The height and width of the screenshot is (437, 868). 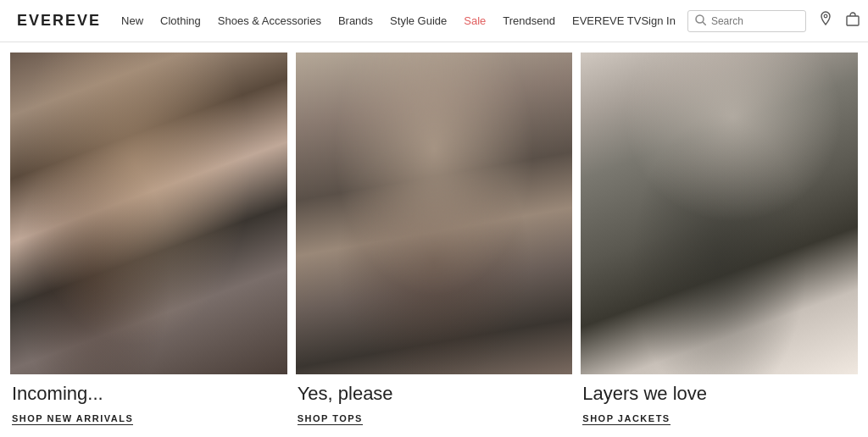 I want to click on card-body-1: Incoming... SHOP NEW ARRIVALS, so click(x=149, y=401).